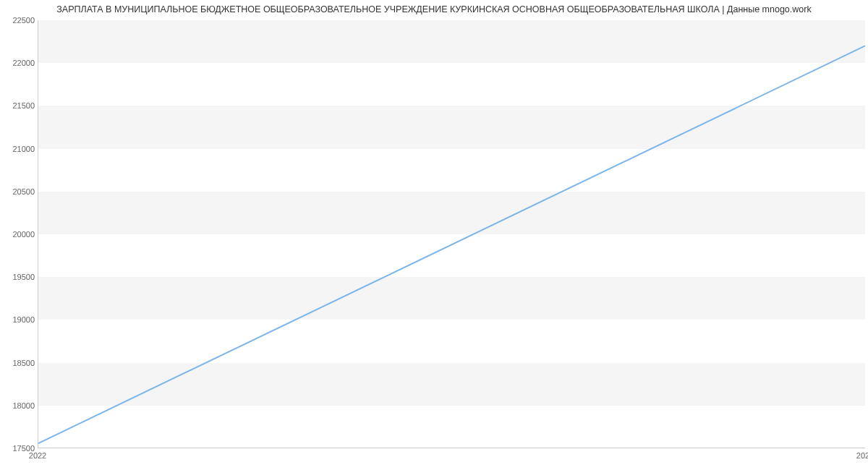  What do you see at coordinates (434, 9) in the screenshot?
I see `chart-title: ЗАРПЛАТА В МУНИЦИПАЛЬНОЕ БЮДЖЕТНОЕ ОБЩЕО…` at bounding box center [434, 9].